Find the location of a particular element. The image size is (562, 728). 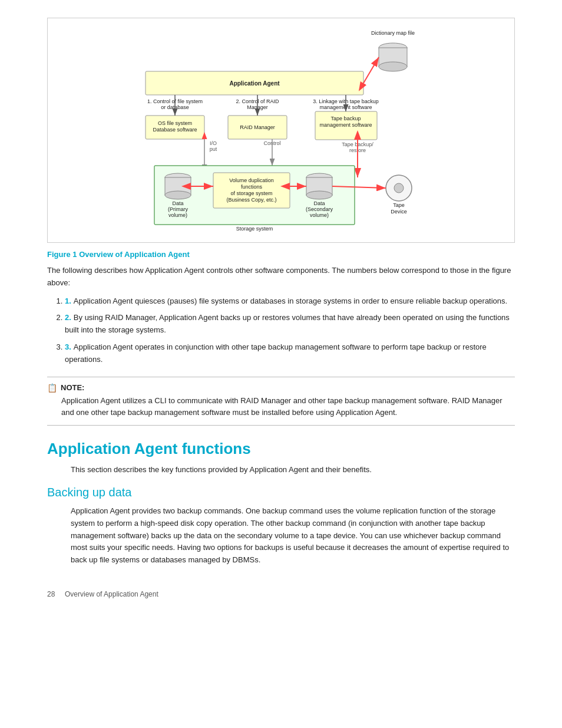

svg-text: Application Agent is located at coordinates (254, 84).